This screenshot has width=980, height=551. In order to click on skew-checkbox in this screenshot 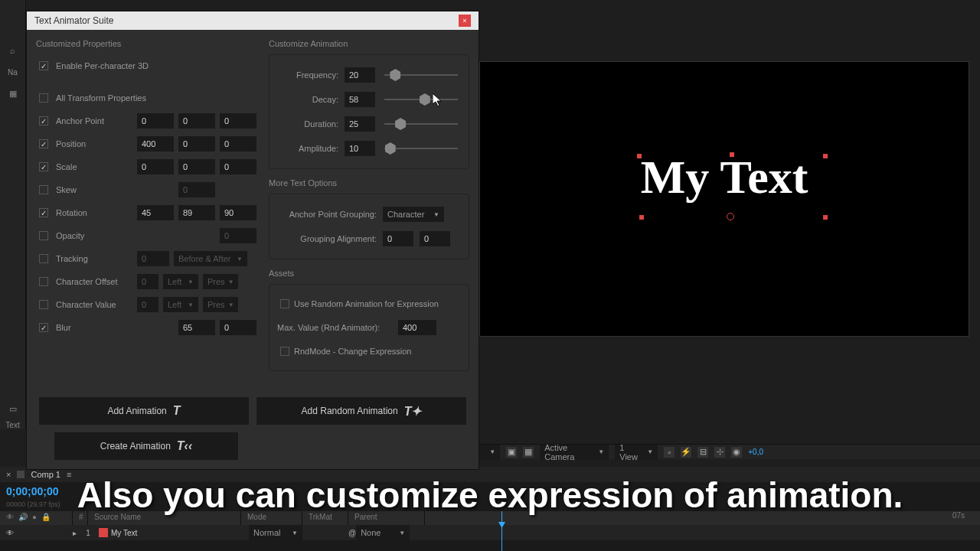, I will do `click(44, 190)`.